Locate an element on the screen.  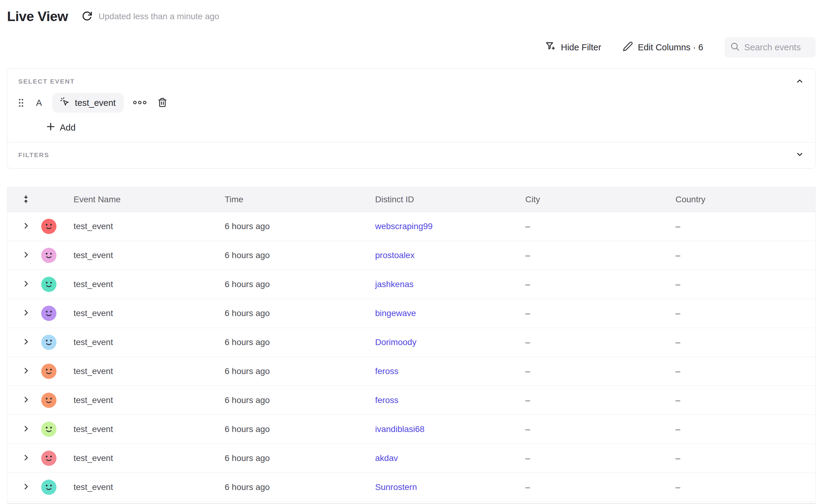
distinct-id-link: webscraping99 is located at coordinates (404, 226).